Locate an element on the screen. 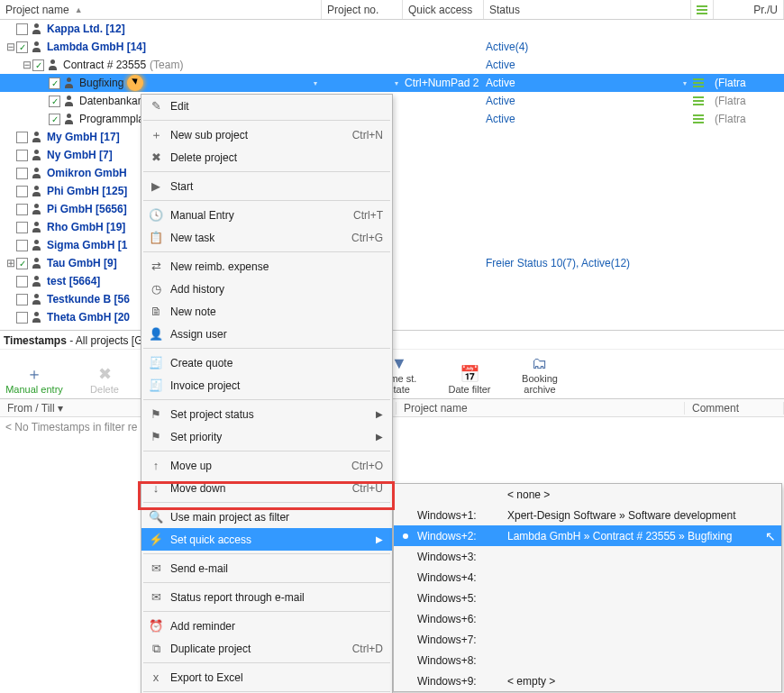  col-quick-access: Quick access is located at coordinates (443, 9).